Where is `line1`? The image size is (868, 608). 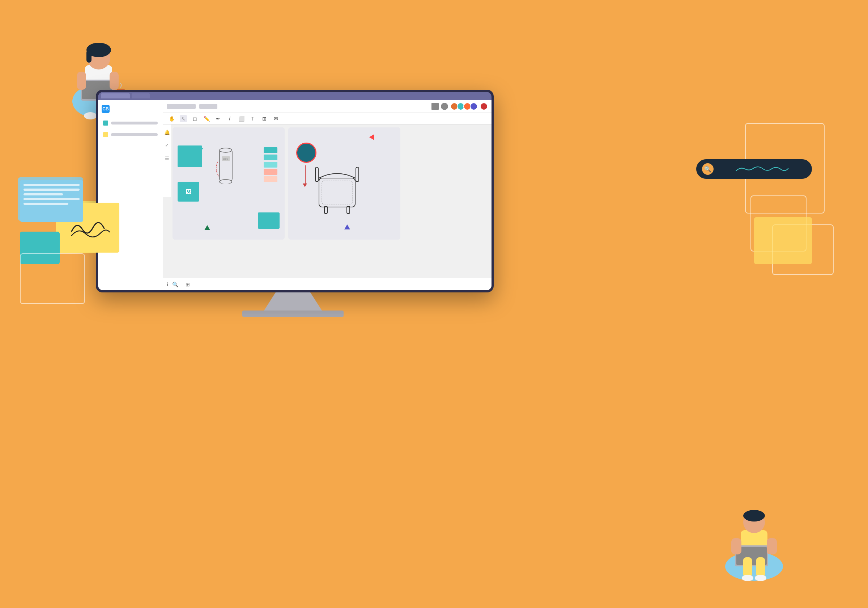
line1 is located at coordinates (51, 185).